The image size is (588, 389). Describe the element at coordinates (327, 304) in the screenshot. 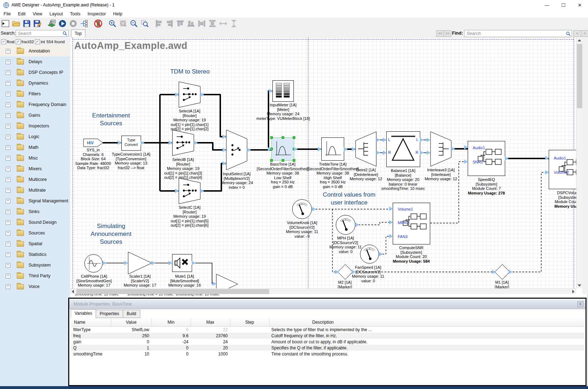

I see `panel-title-bar: Module Properties: BassTone x` at that location.